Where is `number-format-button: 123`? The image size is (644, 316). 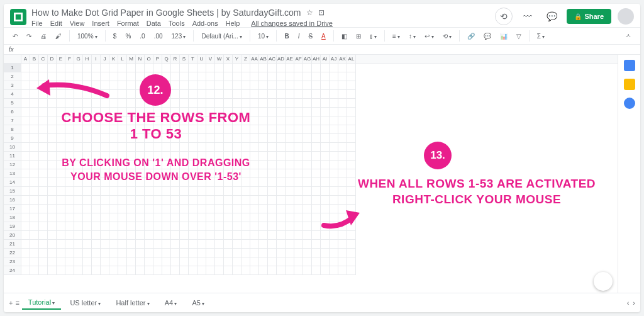
number-format-button: 123 is located at coordinates (179, 37).